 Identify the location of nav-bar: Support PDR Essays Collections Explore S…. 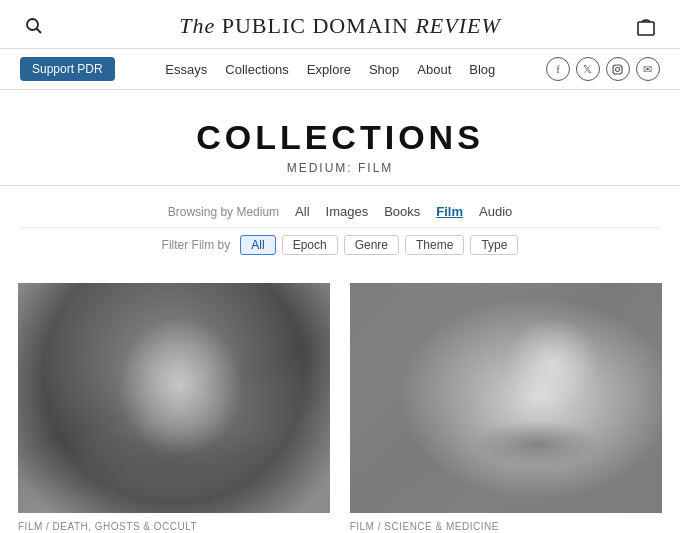
(340, 70).